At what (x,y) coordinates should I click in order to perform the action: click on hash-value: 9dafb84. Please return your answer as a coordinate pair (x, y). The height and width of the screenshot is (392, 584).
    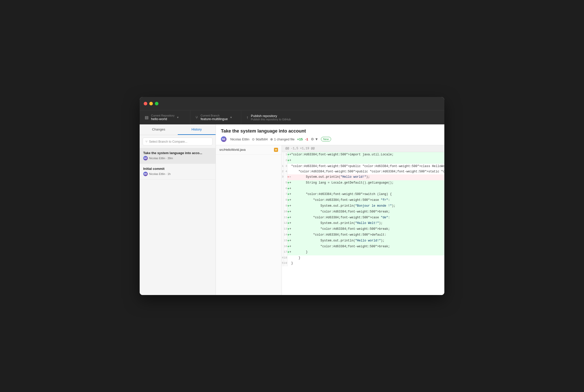
    Looking at the image, I should click on (262, 139).